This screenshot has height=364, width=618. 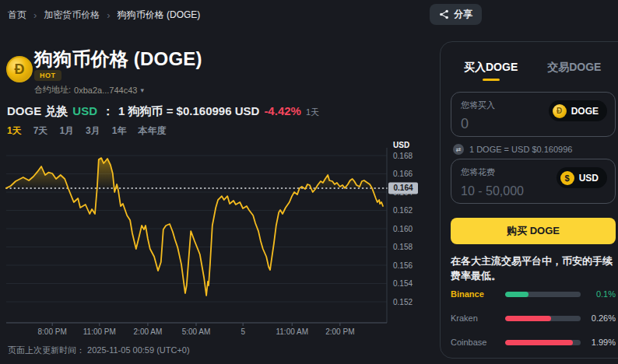 What do you see at coordinates (478, 342) in the screenshot?
I see `exchange-name: Coinbase` at bounding box center [478, 342].